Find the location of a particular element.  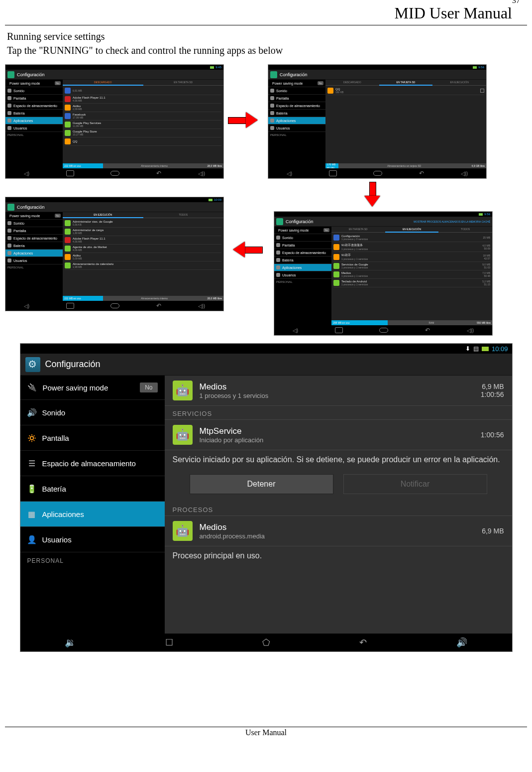

list-item: Aldiko2,09 MB is located at coordinates (143, 108).